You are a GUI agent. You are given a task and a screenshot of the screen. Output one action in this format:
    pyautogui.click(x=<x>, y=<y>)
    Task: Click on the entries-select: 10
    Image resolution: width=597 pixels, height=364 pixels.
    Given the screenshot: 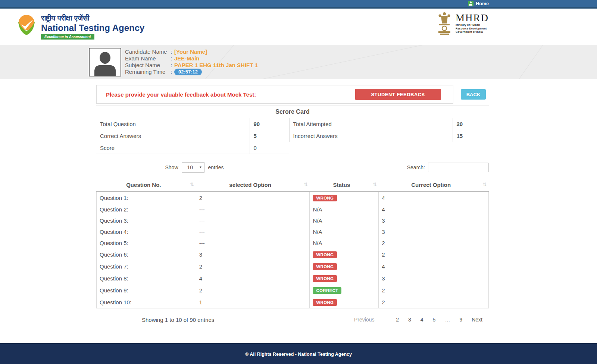 What is the action you would take?
    pyautogui.click(x=193, y=167)
    